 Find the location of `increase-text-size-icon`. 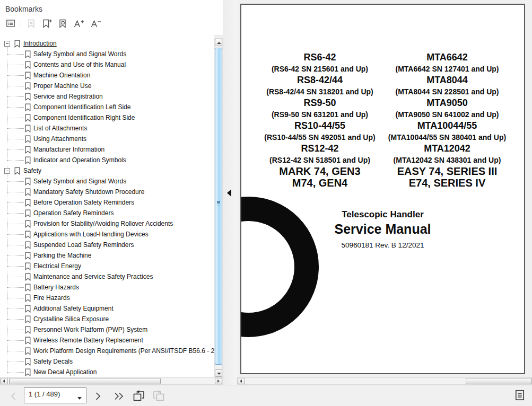

increase-text-size-icon is located at coordinates (79, 23).